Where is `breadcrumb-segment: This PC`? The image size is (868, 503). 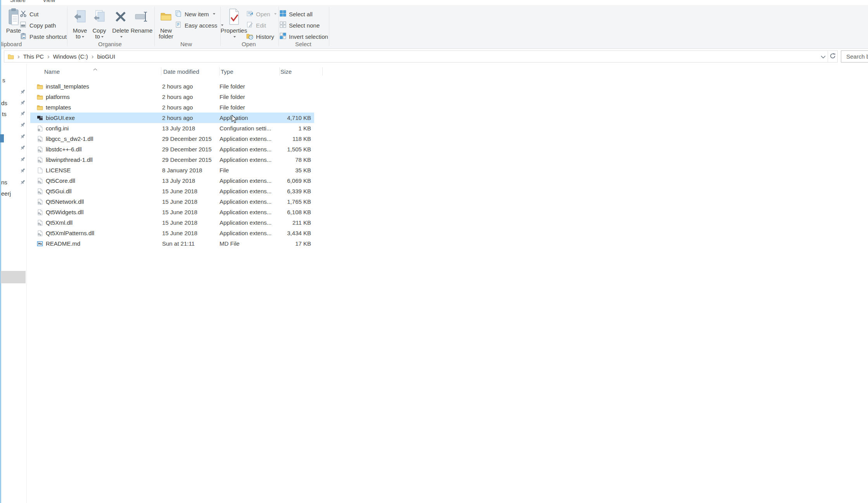
breadcrumb-segment: This PC is located at coordinates (33, 57).